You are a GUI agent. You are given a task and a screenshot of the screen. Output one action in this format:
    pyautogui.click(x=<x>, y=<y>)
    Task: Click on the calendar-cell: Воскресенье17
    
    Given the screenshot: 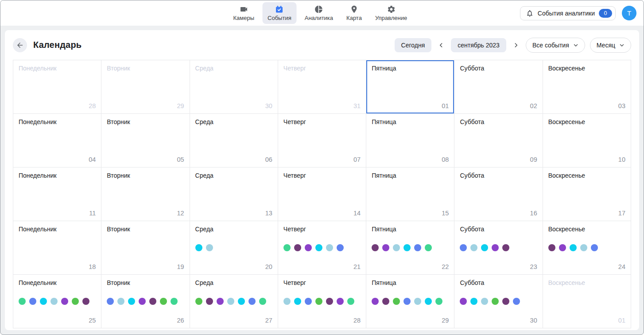 What is the action you would take?
    pyautogui.click(x=587, y=194)
    